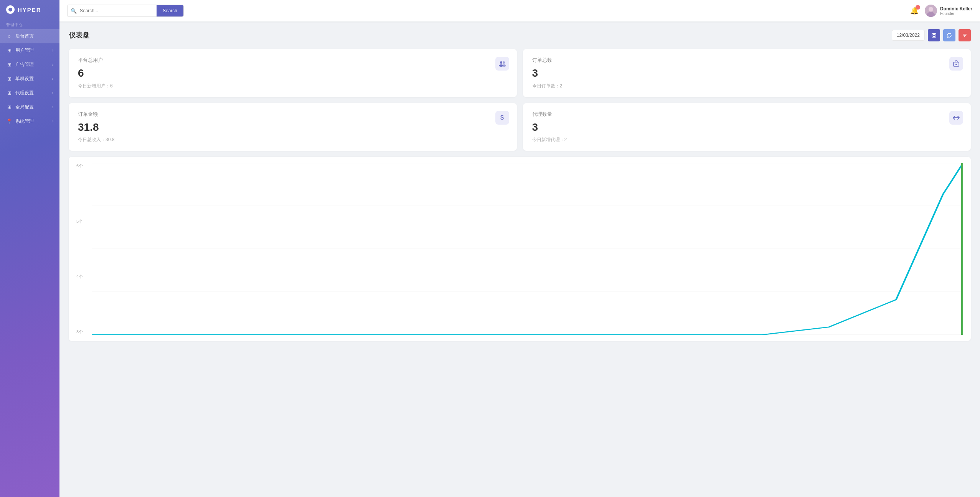  Describe the element at coordinates (956, 11) in the screenshot. I see `user-name-wrap: Dominic Keller Founder` at that location.